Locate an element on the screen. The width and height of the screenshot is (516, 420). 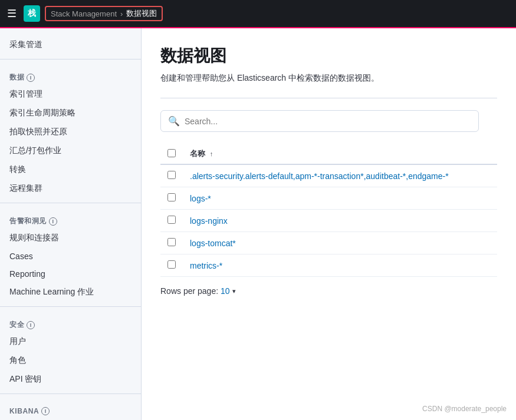
sidebar-item-remote-cluster: 远程集群 is located at coordinates (71, 188).